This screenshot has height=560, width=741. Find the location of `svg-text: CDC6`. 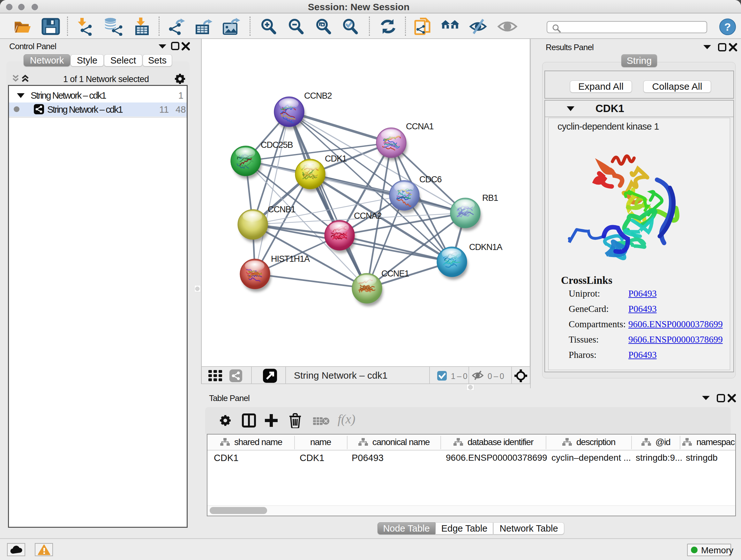

svg-text: CDC6 is located at coordinates (430, 180).